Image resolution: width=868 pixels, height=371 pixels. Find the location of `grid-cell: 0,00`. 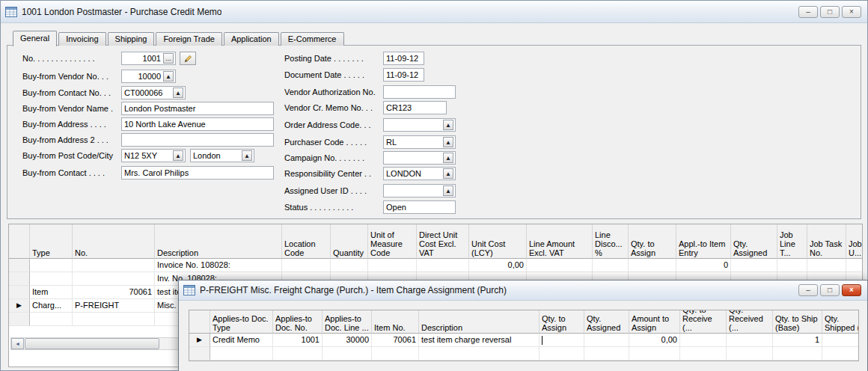

grid-cell: 0,00 is located at coordinates (498, 266).